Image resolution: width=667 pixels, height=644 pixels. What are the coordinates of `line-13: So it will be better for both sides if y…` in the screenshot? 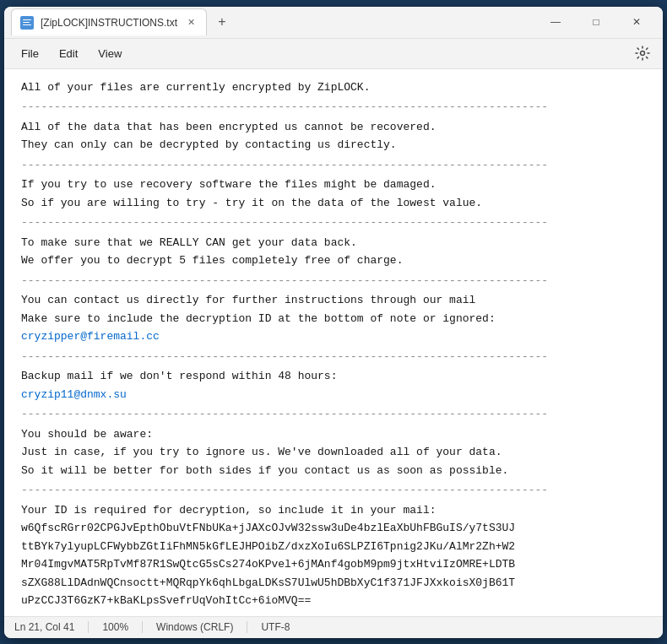 It's located at (334, 471).